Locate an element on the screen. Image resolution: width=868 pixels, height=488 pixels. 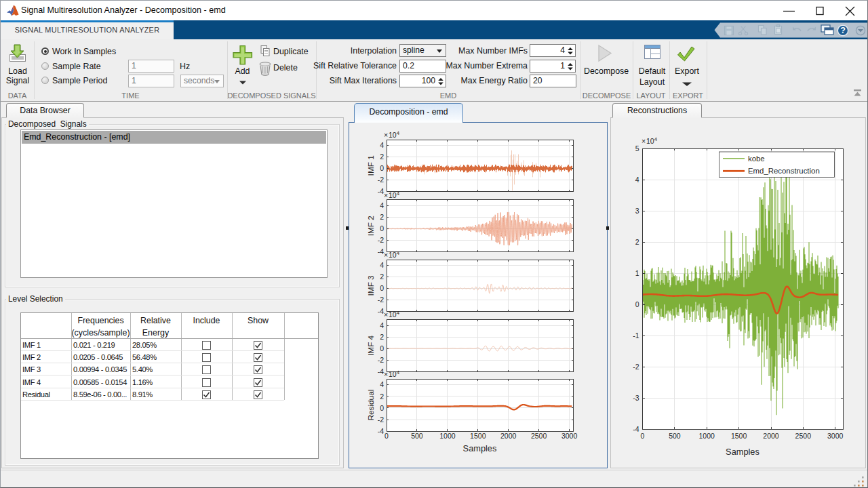
svg-text: IMF 3 is located at coordinates (371, 286).